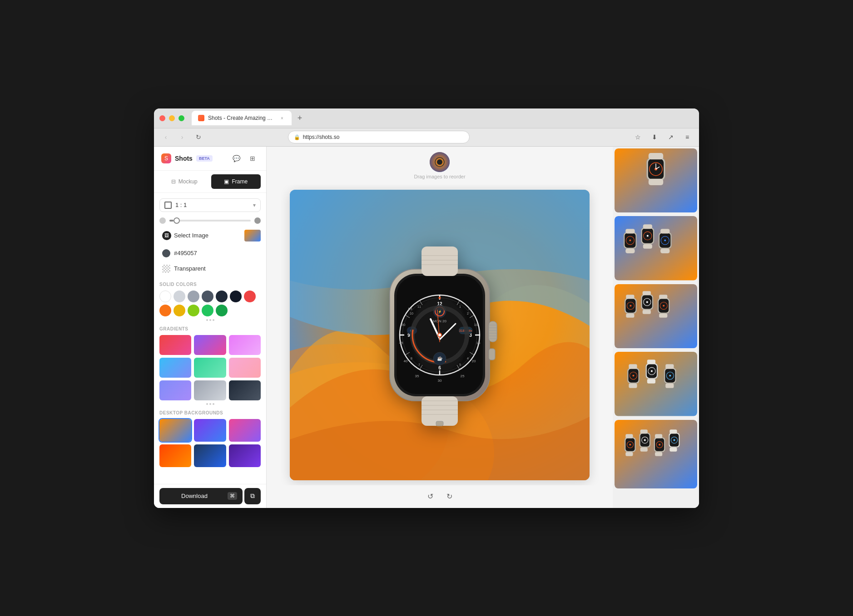  I want to click on fullscreen-button, so click(182, 118).